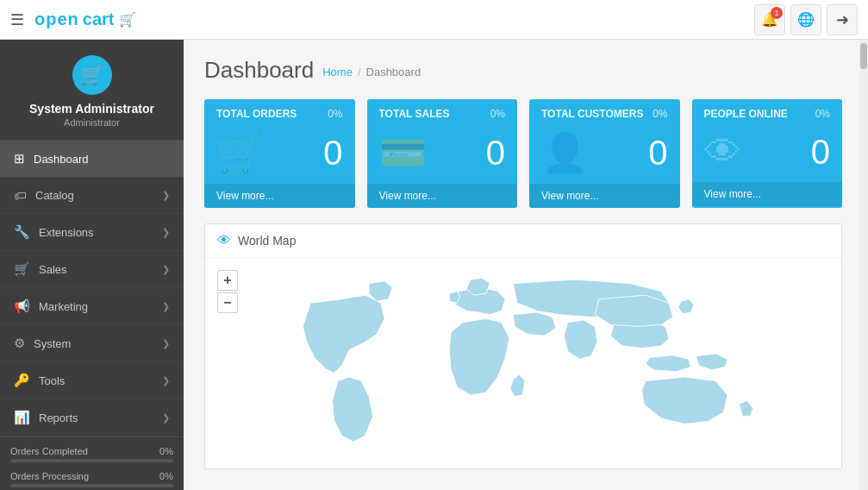 This screenshot has height=490, width=868. I want to click on signout-icon: ➜, so click(843, 20).